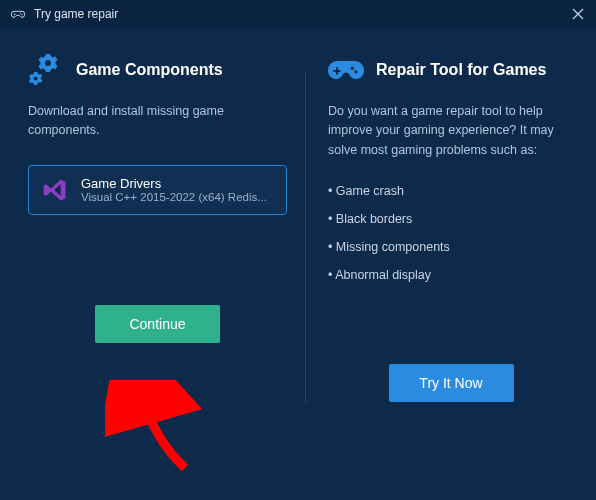  Describe the element at coordinates (158, 190) in the screenshot. I see `driver-card: Game Drivers Visual C++ 2015-2022 (x64) …` at that location.